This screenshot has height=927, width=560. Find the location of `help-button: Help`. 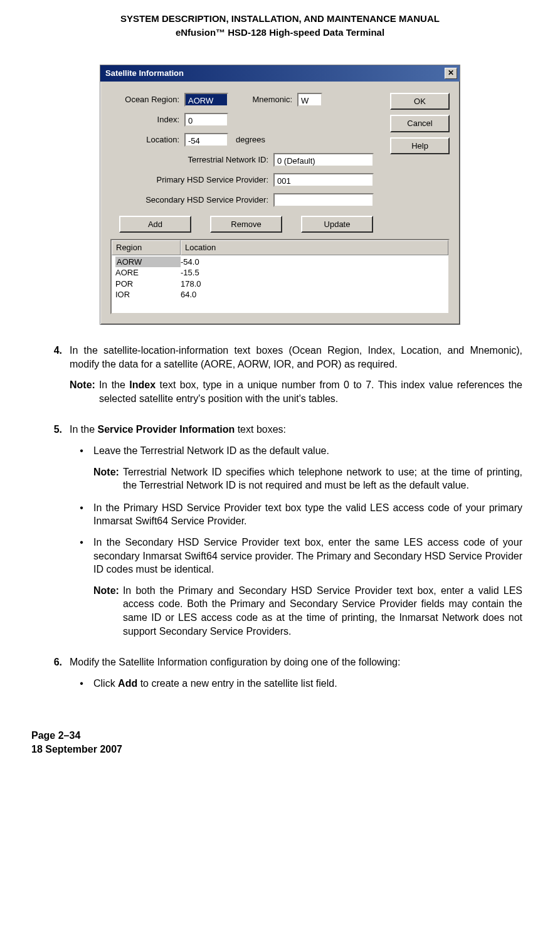

help-button: Help is located at coordinates (420, 146).